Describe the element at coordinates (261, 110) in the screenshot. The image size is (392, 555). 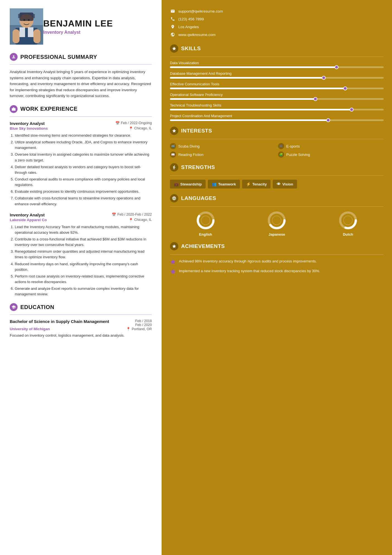
I see `skill-5-bar-fill` at that location.